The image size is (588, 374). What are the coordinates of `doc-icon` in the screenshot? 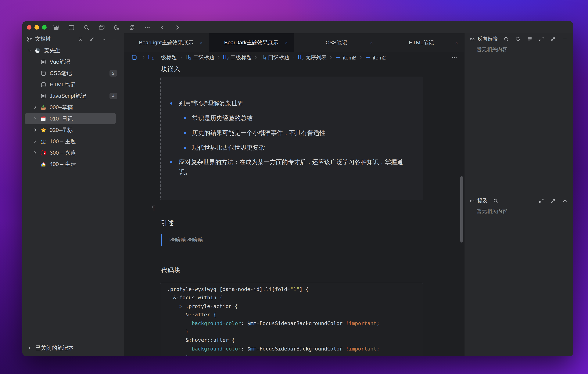 It's located at (43, 85).